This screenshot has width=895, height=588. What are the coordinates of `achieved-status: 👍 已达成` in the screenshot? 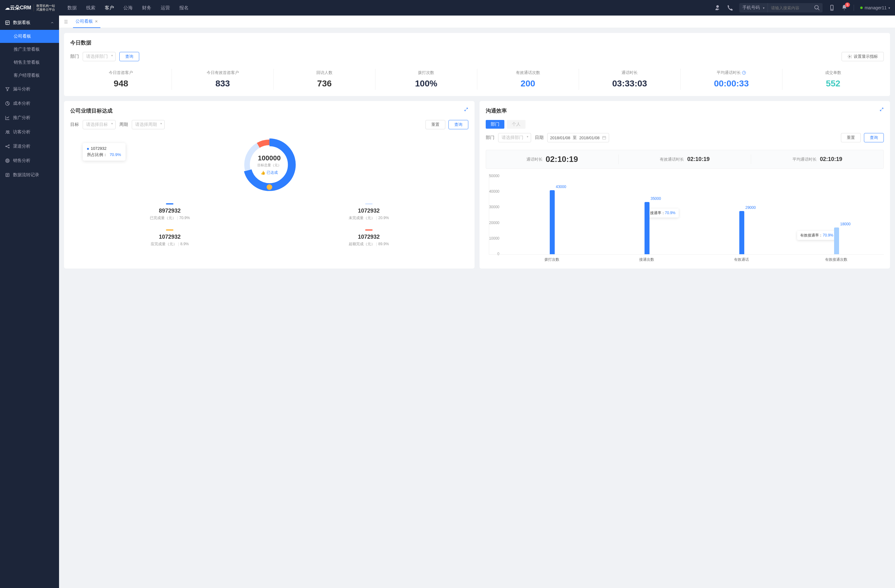 It's located at (269, 173).